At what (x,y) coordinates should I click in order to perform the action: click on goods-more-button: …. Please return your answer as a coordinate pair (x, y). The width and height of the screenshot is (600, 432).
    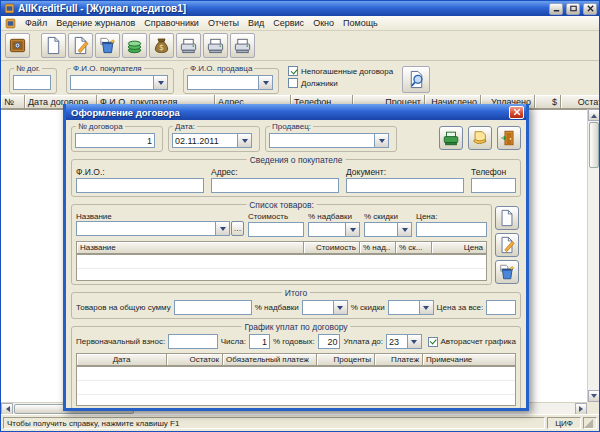
    Looking at the image, I should click on (238, 228).